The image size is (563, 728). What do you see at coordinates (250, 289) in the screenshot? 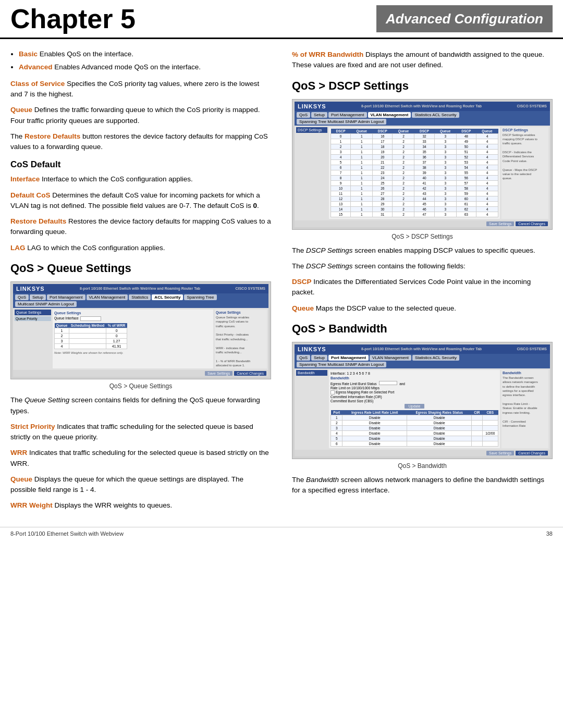
I see `linksys-header-help: CISCO SYSTEMS` at bounding box center [250, 289].